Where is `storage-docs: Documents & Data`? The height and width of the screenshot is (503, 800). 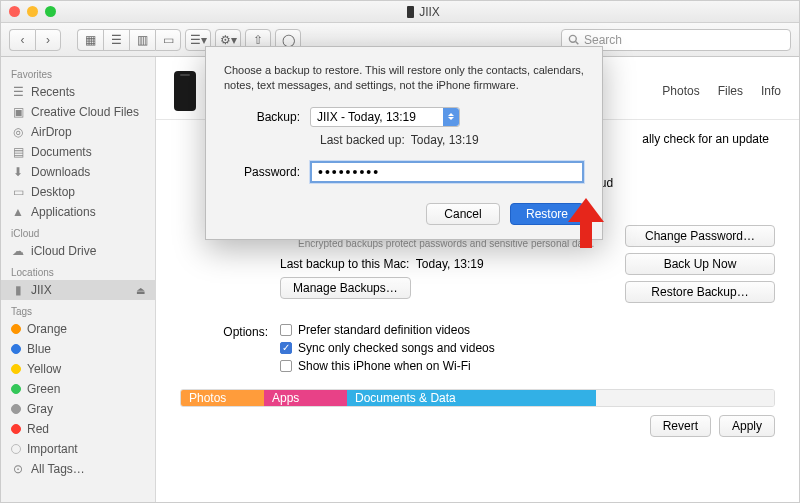
storage-docs: Documents & Data is located at coordinates (472, 398).